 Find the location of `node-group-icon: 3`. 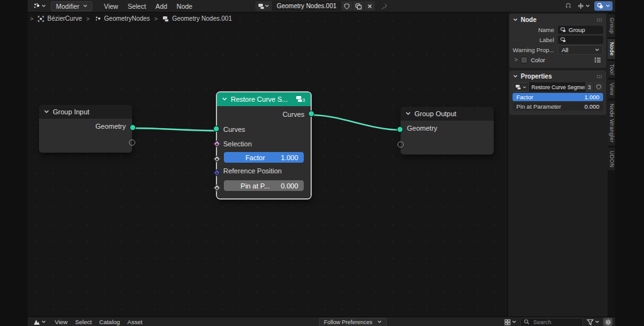

node-group-icon: 3 is located at coordinates (301, 99).